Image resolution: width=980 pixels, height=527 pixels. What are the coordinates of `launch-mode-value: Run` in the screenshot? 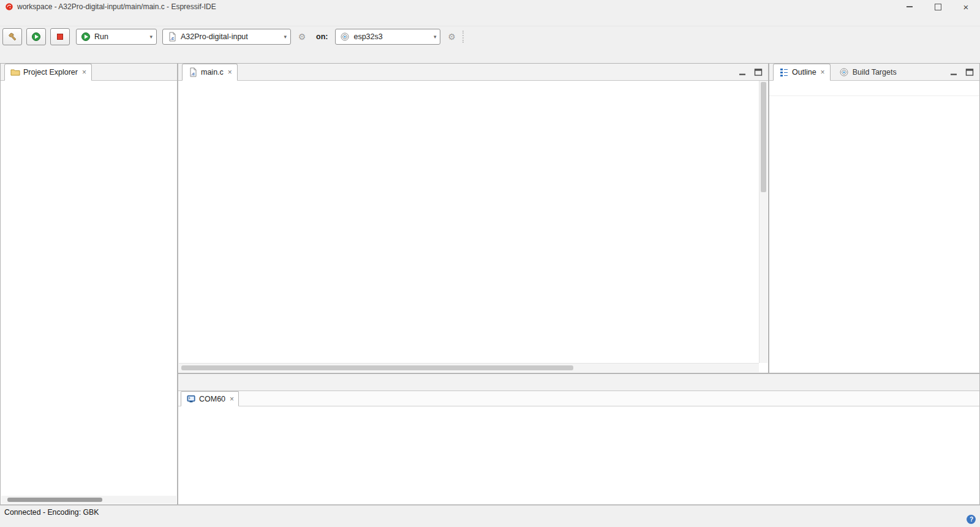 It's located at (102, 37).